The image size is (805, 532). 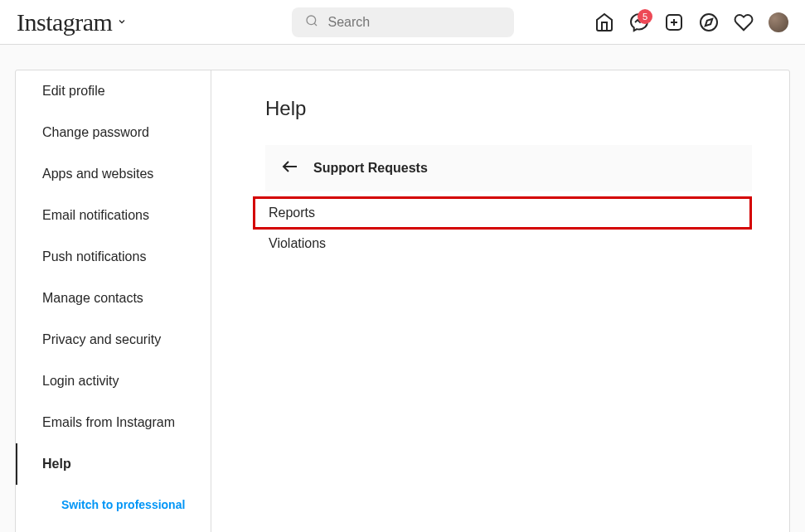 What do you see at coordinates (56, 464) in the screenshot?
I see `sidebar-item-label: Help` at bounding box center [56, 464].